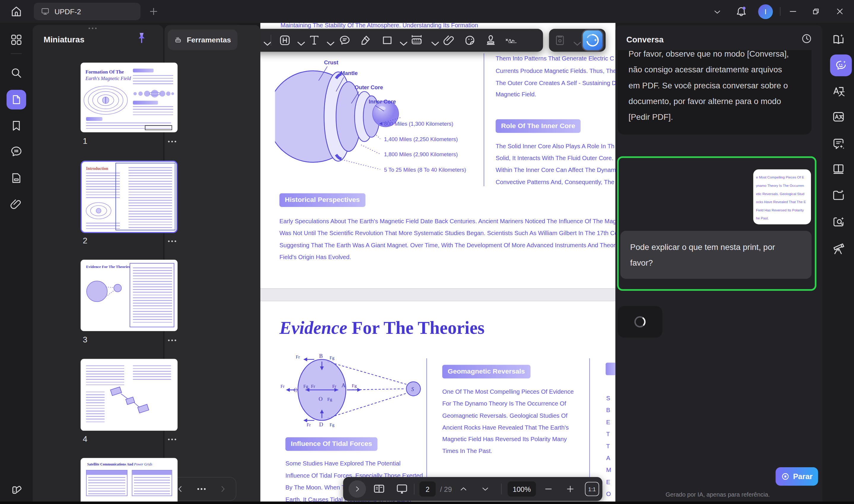  Describe the element at coordinates (806, 39) in the screenshot. I see `history-button` at that location.